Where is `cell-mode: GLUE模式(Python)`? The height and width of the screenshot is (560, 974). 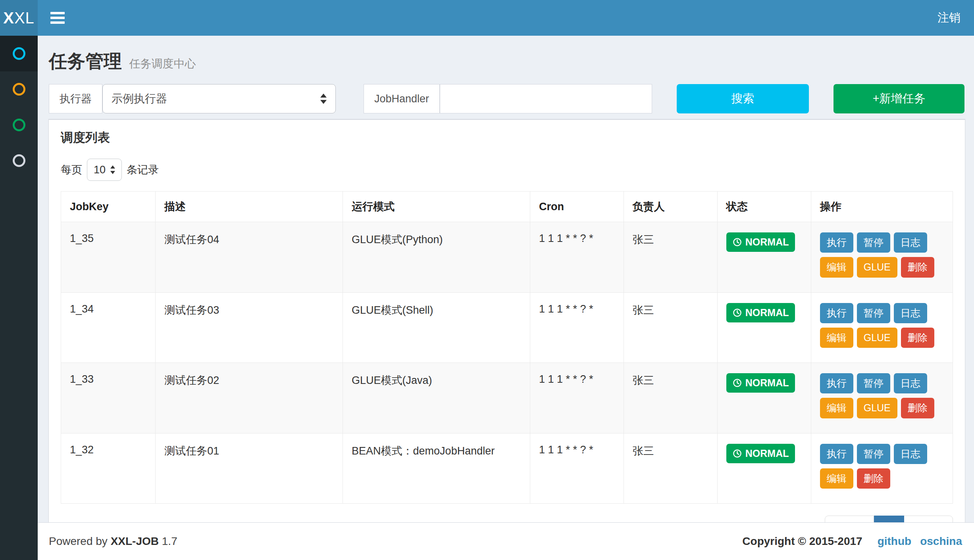 cell-mode: GLUE模式(Python) is located at coordinates (437, 257).